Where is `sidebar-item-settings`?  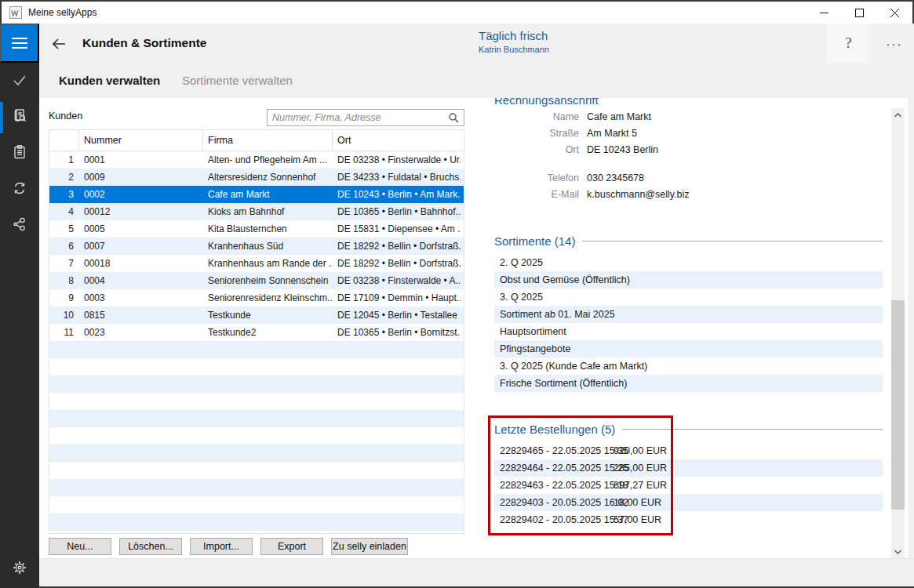
sidebar-item-settings is located at coordinates (20, 569).